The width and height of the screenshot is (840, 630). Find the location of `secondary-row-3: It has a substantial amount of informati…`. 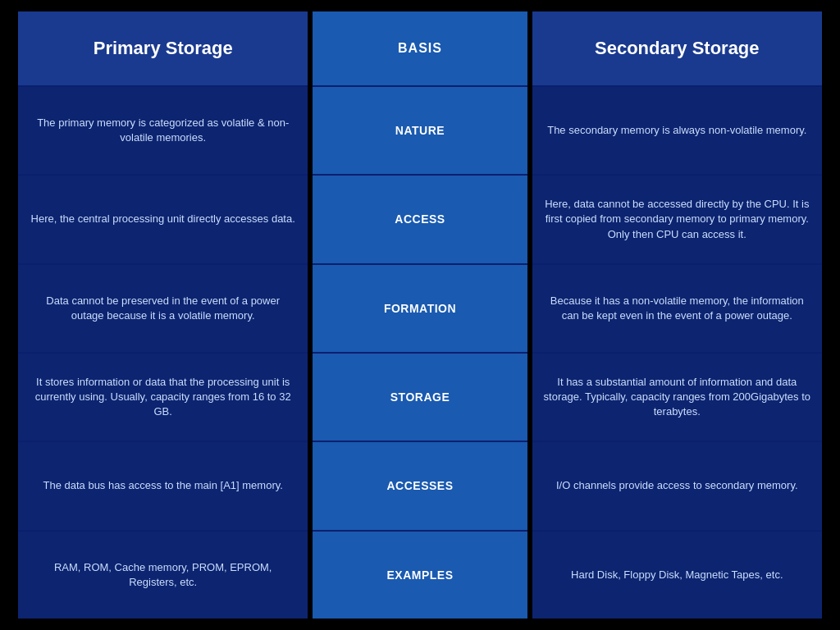

secondary-row-3: It has a substantial amount of informati… is located at coordinates (678, 396).